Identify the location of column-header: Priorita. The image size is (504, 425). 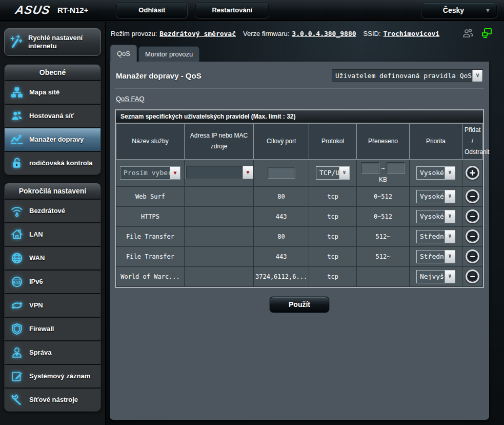
(436, 142).